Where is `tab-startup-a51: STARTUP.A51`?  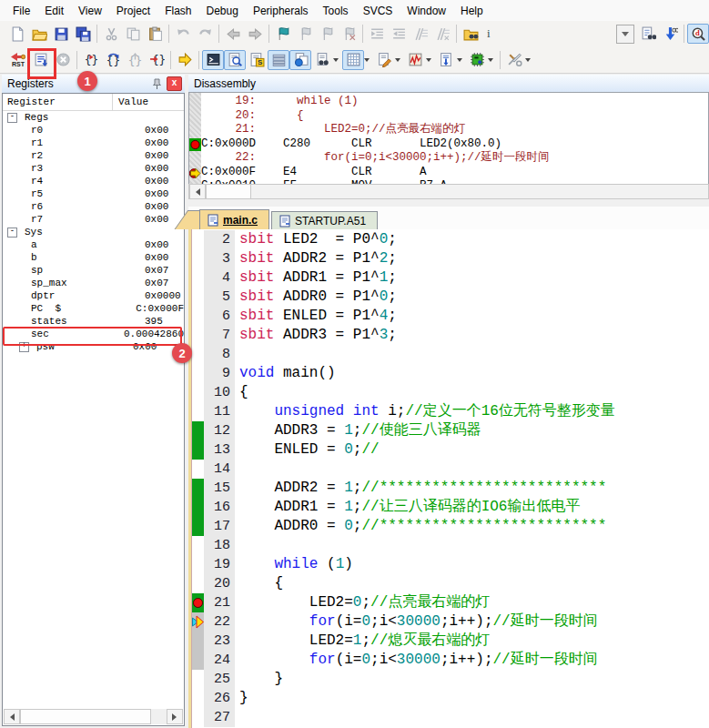 tab-startup-a51: STARTUP.A51 is located at coordinates (324, 220).